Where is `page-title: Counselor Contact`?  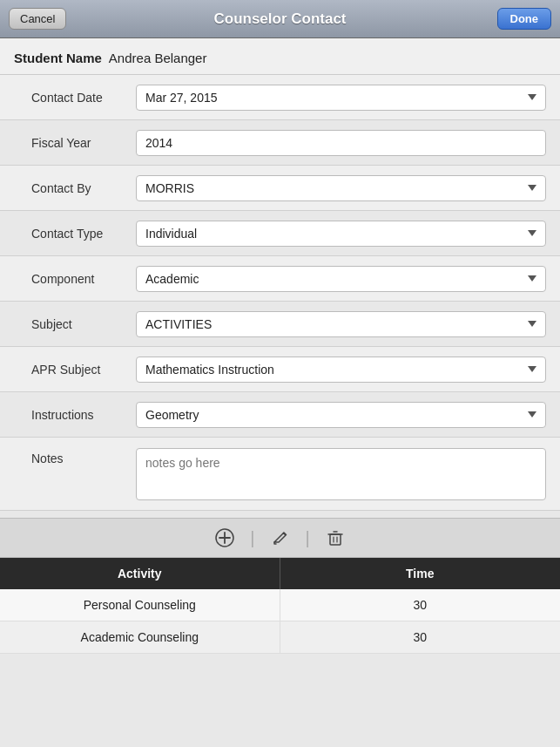 page-title: Counselor Contact is located at coordinates (280, 19).